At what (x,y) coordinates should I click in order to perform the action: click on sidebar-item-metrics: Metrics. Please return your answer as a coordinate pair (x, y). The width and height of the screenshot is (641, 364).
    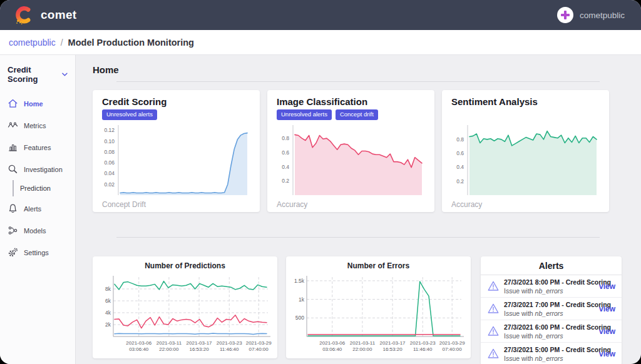
    Looking at the image, I should click on (38, 125).